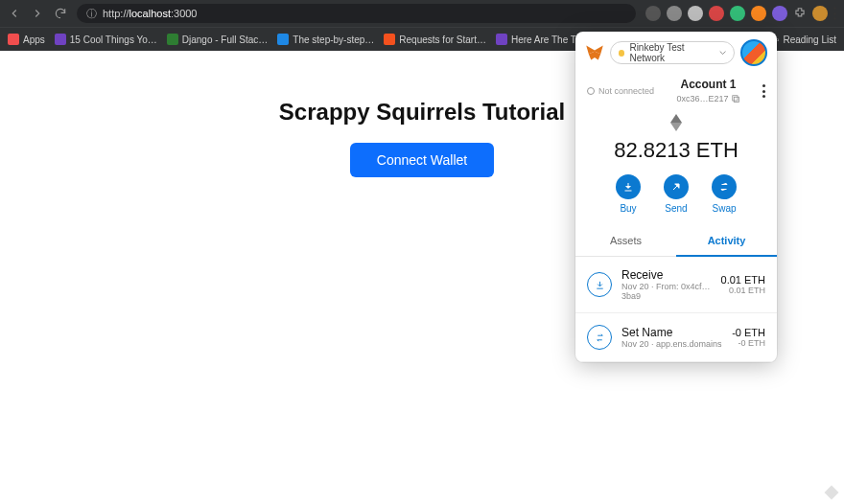  What do you see at coordinates (763, 91) in the screenshot?
I see `account-menu` at bounding box center [763, 91].